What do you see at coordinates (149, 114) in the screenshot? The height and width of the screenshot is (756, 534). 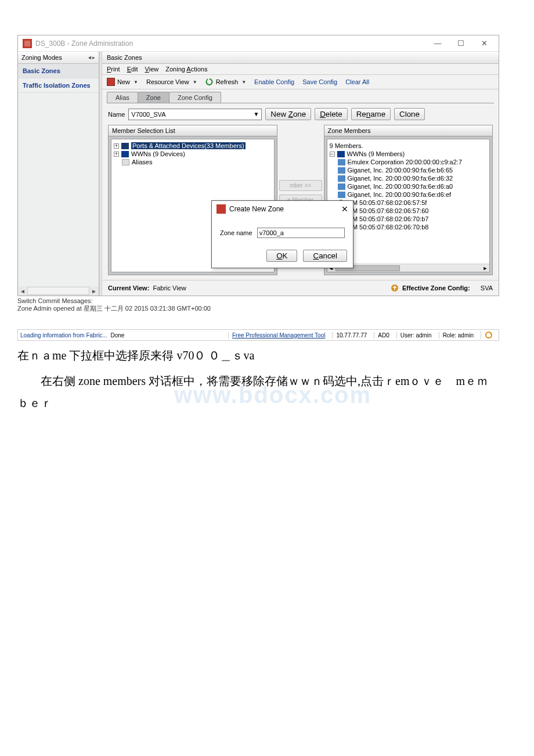 I see `zone-name-value: V7000_SVA` at bounding box center [149, 114].